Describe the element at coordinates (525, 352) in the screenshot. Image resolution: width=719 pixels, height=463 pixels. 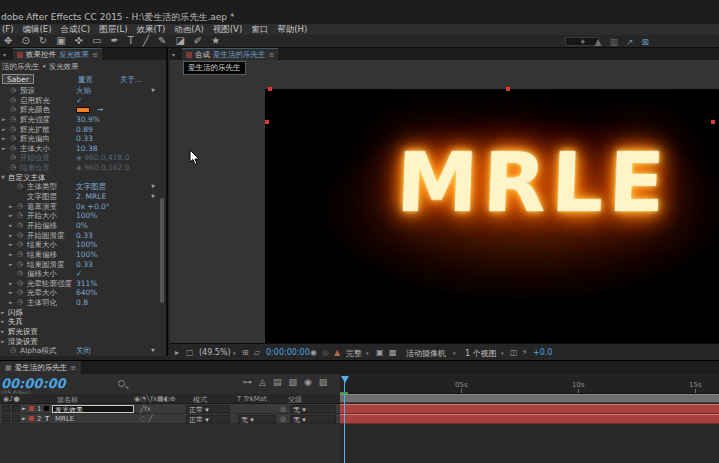
I see `fast-preview-icon: ⚡` at that location.